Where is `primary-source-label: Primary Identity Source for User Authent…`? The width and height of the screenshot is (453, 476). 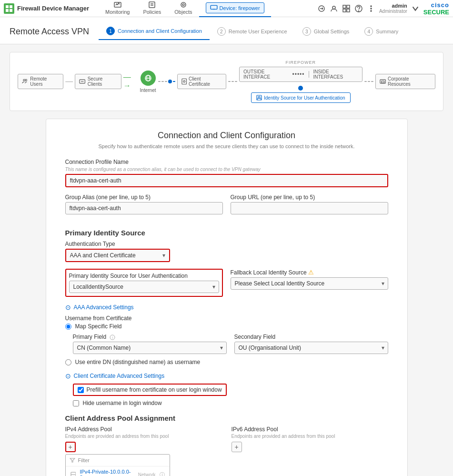
primary-source-label: Primary Identity Source for User Authent… is located at coordinates (144, 276).